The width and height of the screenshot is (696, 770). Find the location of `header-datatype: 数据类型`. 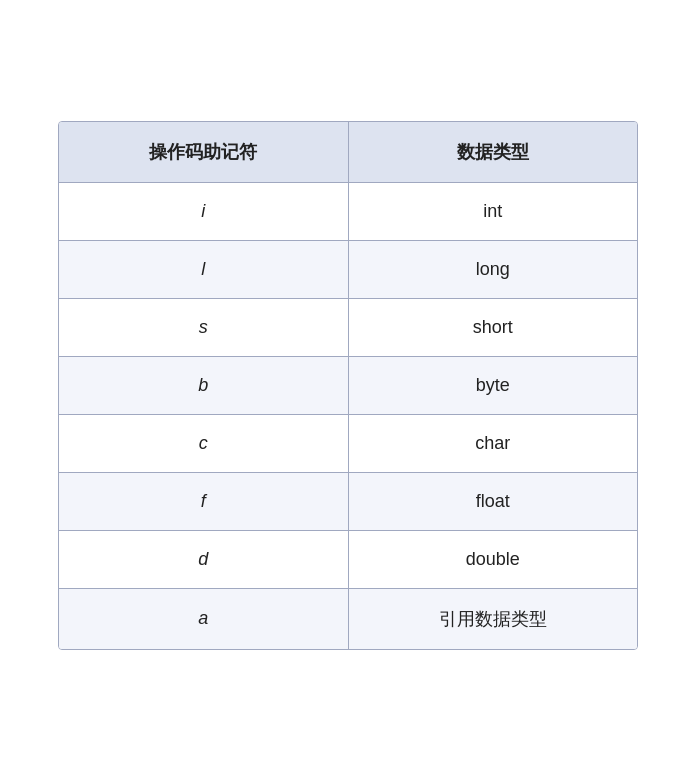

header-datatype: 数据类型 is located at coordinates (492, 152).